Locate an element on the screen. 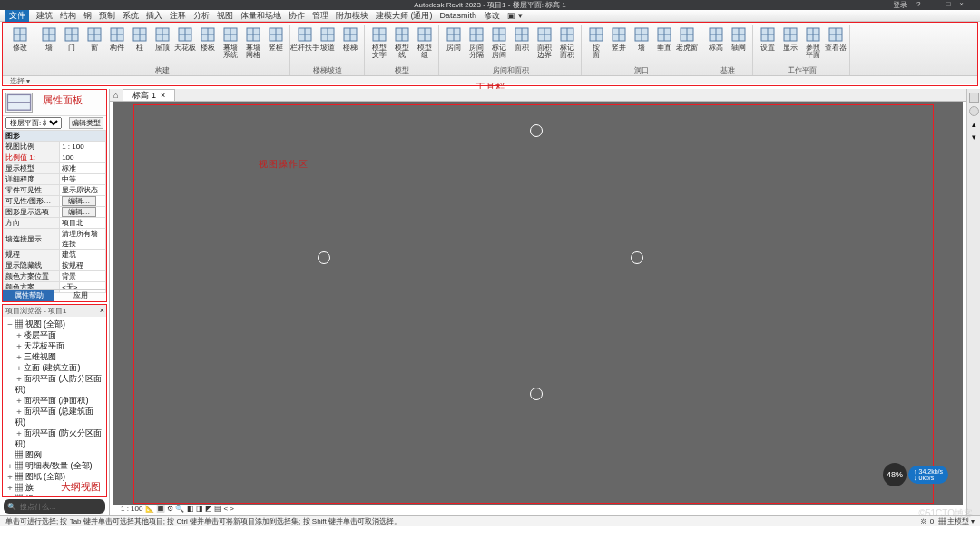 The image size is (980, 540). ribbon-门: 门 is located at coordinates (72, 38).